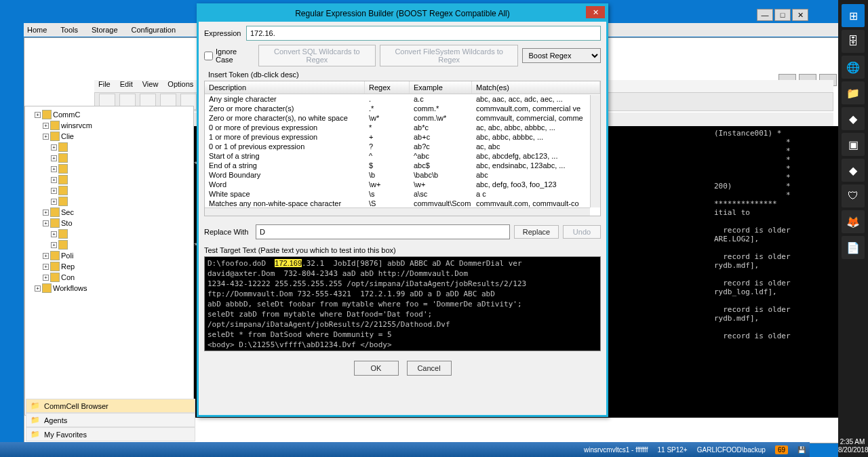  Describe the element at coordinates (404, 75) in the screenshot. I see `insert-token-label: Insert Token (db-click desc)` at that location.